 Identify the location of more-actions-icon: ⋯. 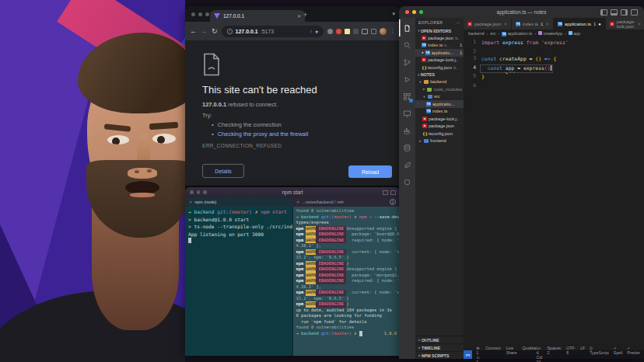
(458, 23).